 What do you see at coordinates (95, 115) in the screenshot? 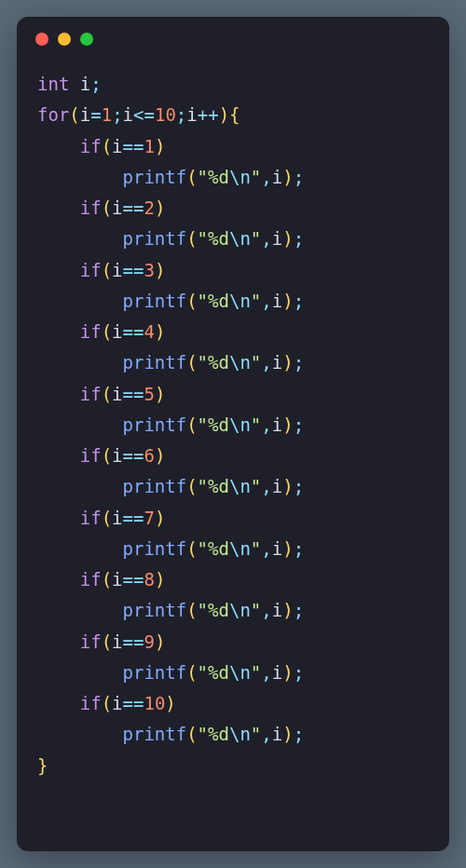
I see `operator: =` at bounding box center [95, 115].